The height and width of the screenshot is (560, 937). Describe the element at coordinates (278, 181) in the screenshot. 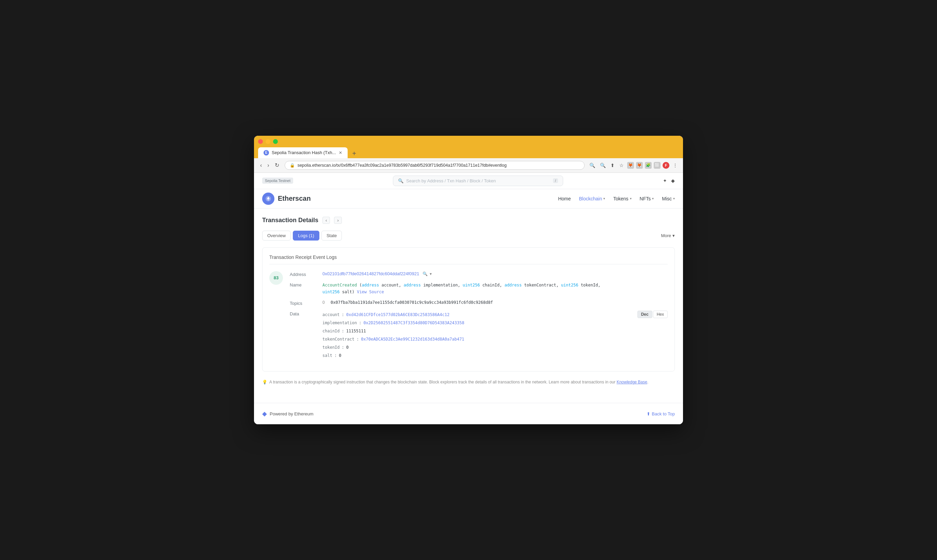

I see `testnet-badge: Sepolia Testnet` at that location.